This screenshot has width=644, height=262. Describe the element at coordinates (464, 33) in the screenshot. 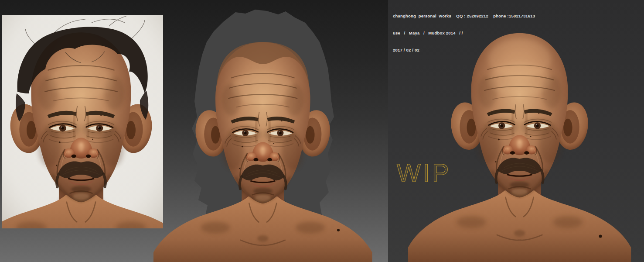

I see `credit-block: changhong personal works QQ : 252092212 …` at that location.